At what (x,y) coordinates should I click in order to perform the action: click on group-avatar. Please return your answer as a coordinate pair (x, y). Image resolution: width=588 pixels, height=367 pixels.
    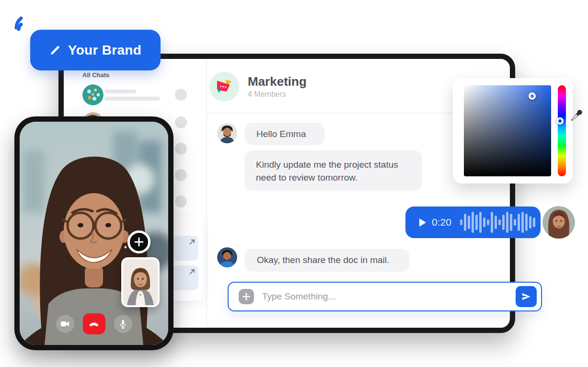
    Looking at the image, I should click on (93, 95).